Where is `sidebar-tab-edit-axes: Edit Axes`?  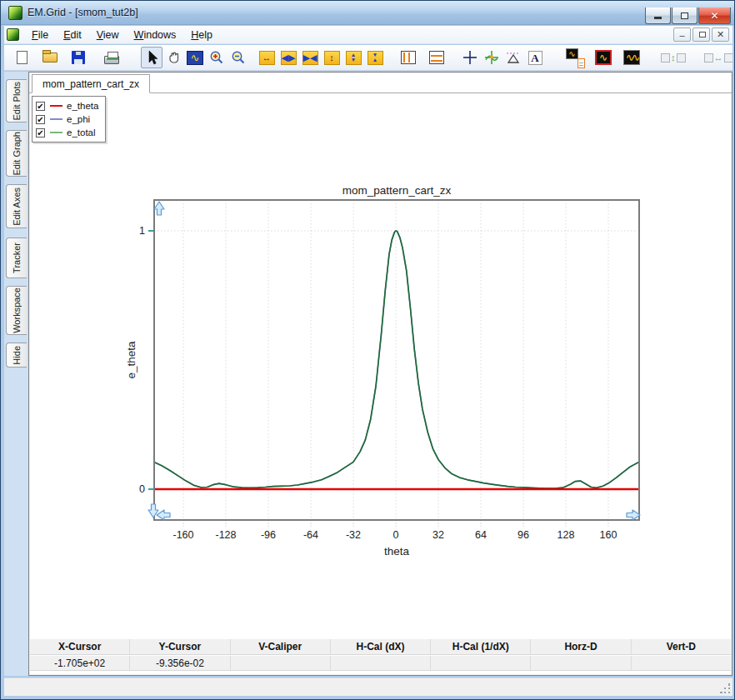 sidebar-tab-edit-axes: Edit Axes is located at coordinates (17, 207).